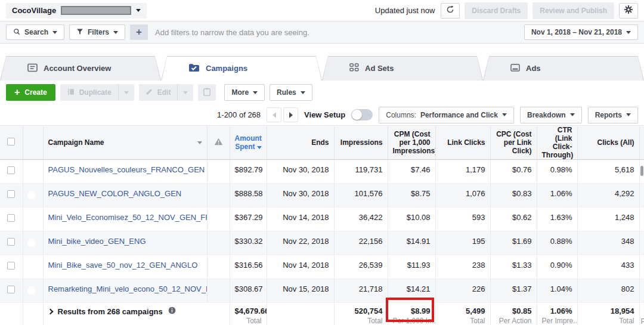 The width and height of the screenshot is (644, 325). Describe the element at coordinates (76, 11) in the screenshot. I see `account-selector: CocoVillage` at that location.